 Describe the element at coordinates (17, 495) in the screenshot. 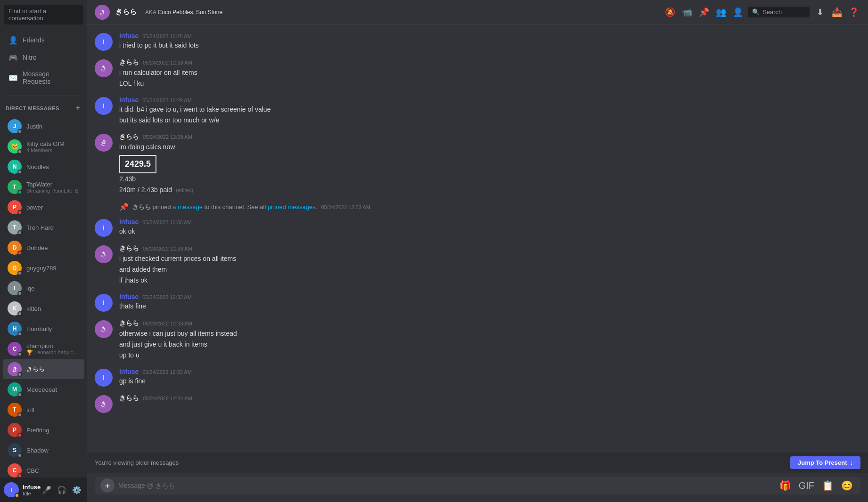

I see `user-status-dot` at that location.